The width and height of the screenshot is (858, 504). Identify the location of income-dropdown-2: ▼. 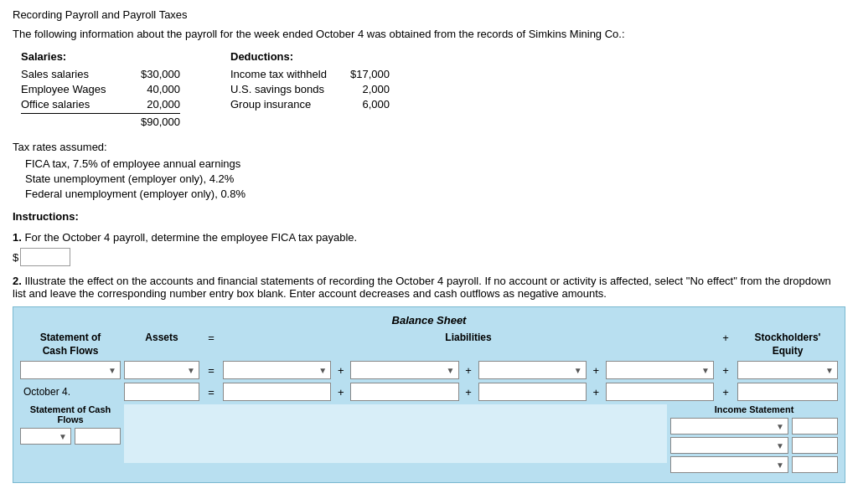
(729, 445).